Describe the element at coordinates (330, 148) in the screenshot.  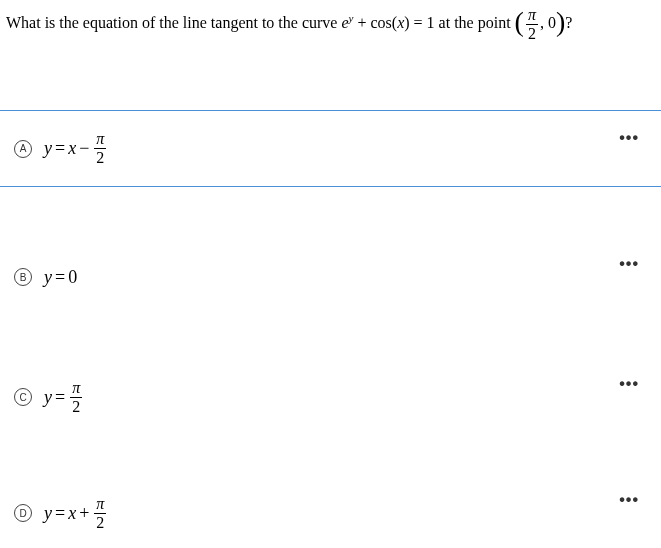
I see `option-a: A y = x − π 2 •••` at that location.